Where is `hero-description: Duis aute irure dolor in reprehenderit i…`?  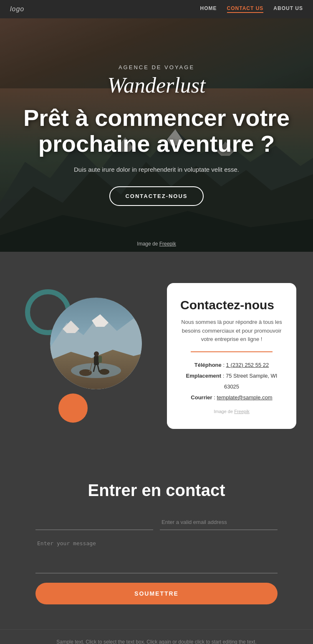
hero-description: Duis aute irure dolor in reprehenderit i… is located at coordinates (156, 169).